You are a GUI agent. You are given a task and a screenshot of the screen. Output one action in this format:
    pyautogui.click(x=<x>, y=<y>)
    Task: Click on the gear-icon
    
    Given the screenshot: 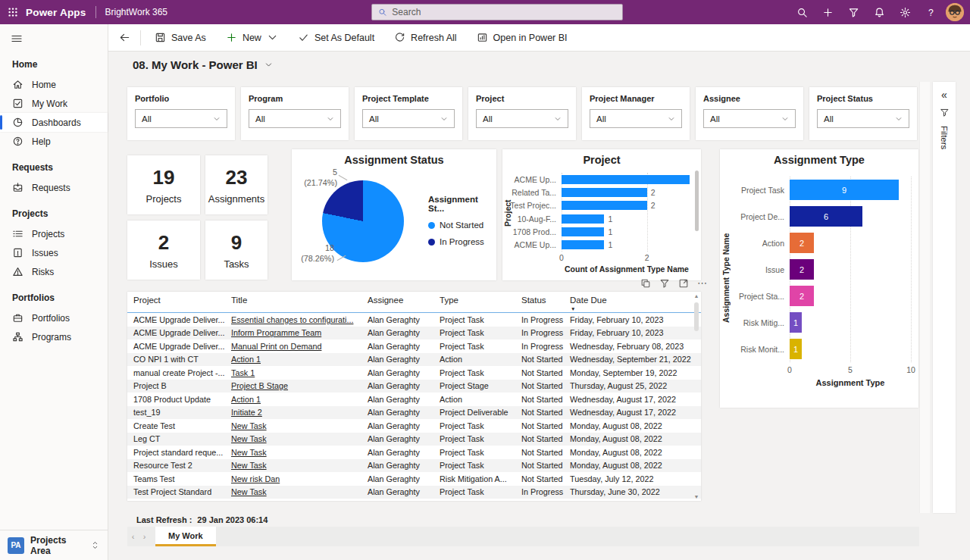 What is the action you would take?
    pyautogui.click(x=905, y=12)
    